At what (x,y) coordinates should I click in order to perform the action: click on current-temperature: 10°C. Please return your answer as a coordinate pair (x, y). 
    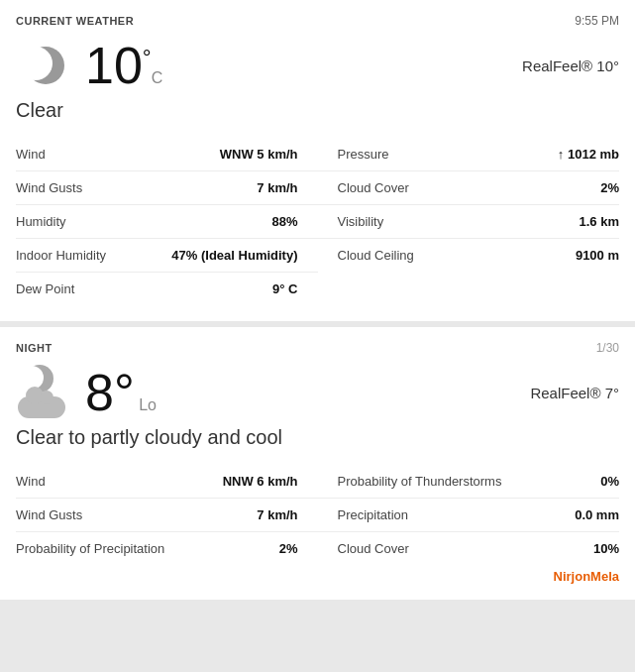
    Looking at the image, I should click on (124, 65).